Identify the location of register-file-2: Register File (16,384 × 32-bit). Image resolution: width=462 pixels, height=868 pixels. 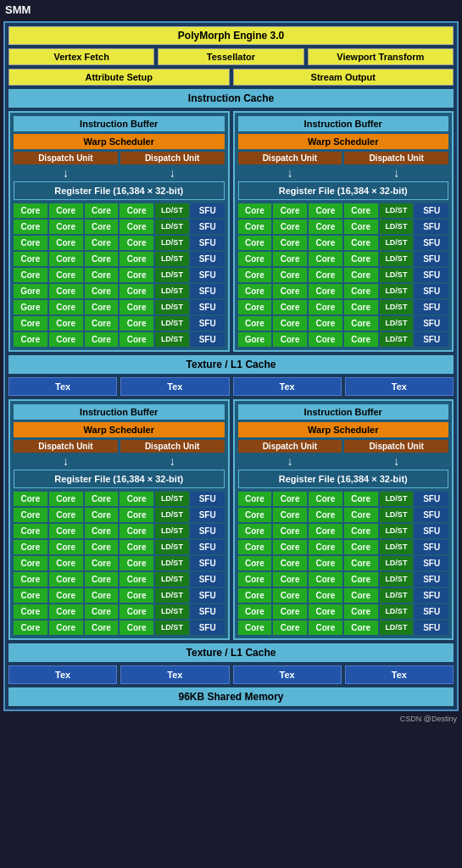
(344, 191).